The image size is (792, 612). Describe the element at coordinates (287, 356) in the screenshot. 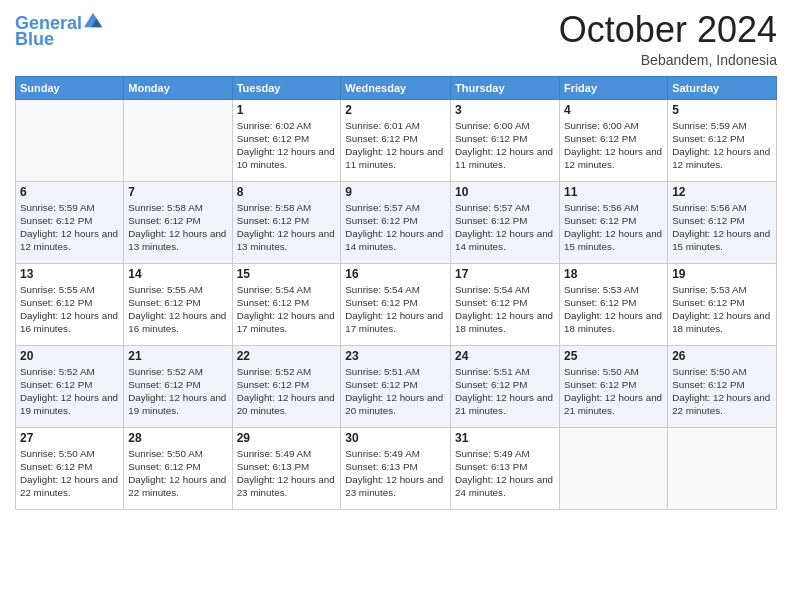

I see `day-number: 22` at that location.